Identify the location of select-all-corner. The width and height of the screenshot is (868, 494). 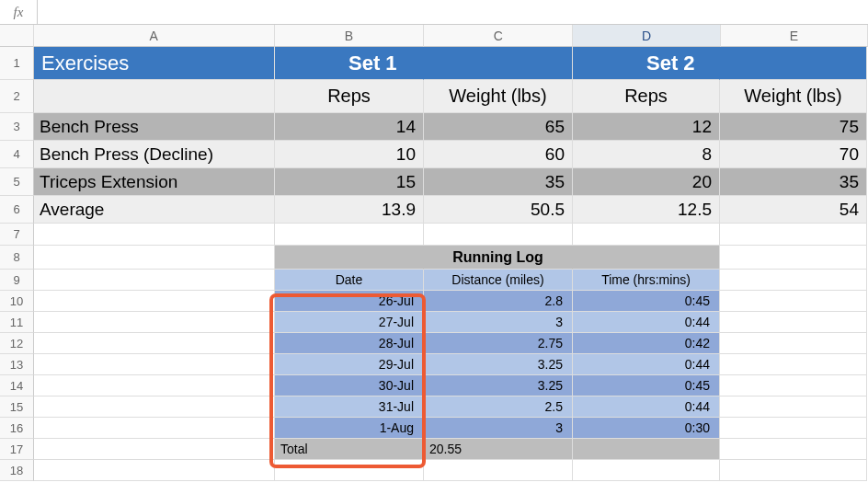
(17, 36).